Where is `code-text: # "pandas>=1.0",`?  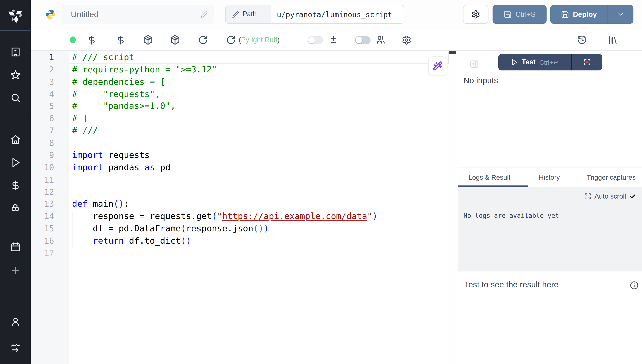 code-text: # "pandas>=1.0", is located at coordinates (124, 106).